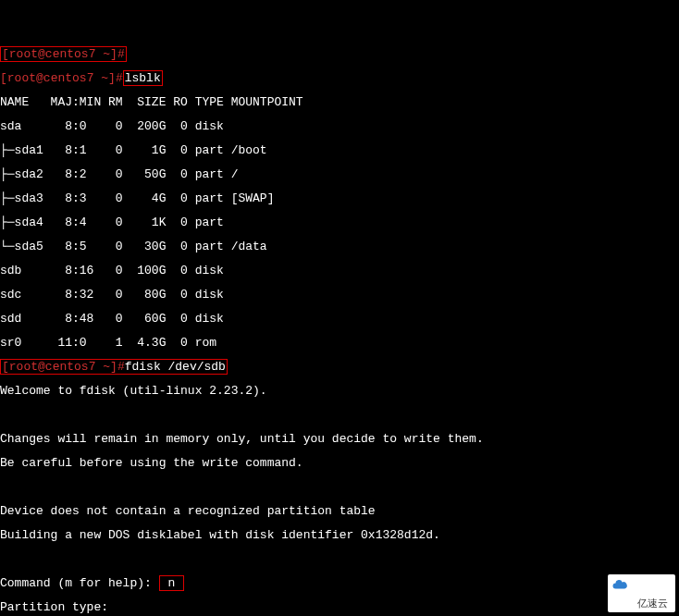 This screenshot has height=616, width=679. I want to click on cmd-fdisk: fdisk /dev/sdb, so click(176, 366).